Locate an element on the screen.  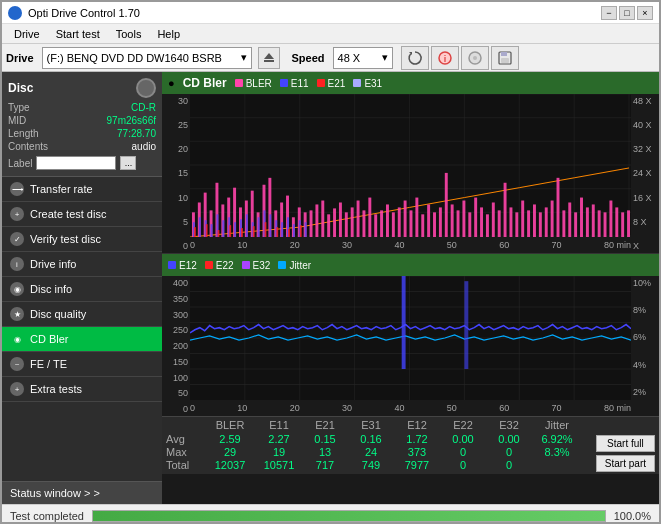
sidebar-item-disc-quality: ★ Disc quality is located at coordinates (82, 314).